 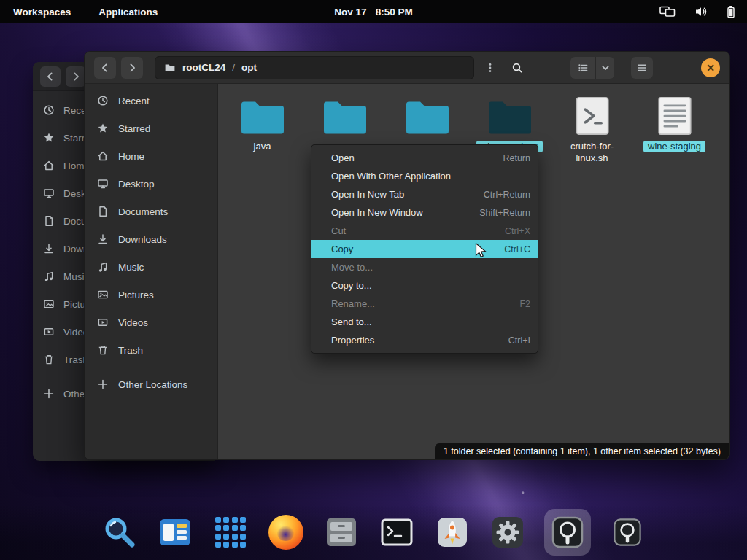 What do you see at coordinates (134, 101) in the screenshot?
I see `sidebar-item-label: Recent` at bounding box center [134, 101].